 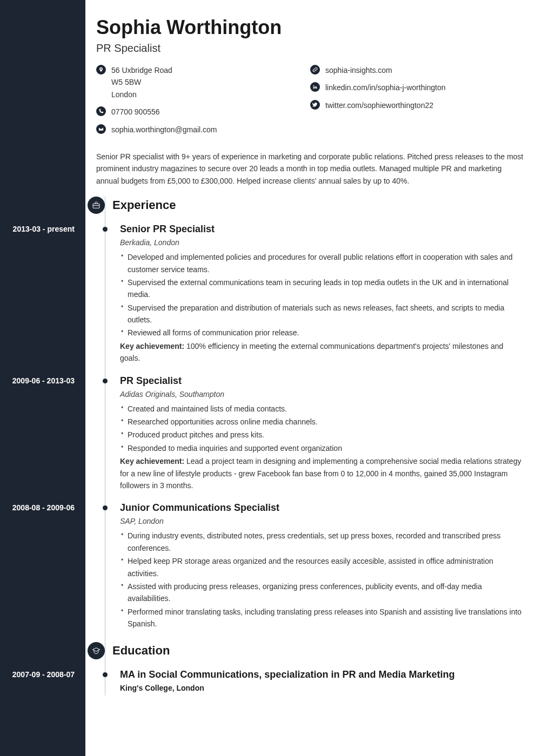 What do you see at coordinates (305, 168) in the screenshot?
I see `summary-paragraph: Senior PR specialist with 9+ years of ex…` at bounding box center [305, 168].